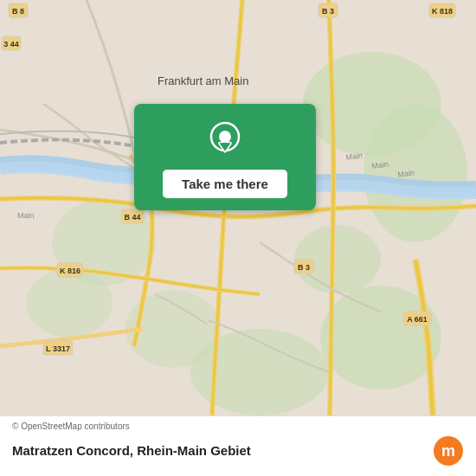 The height and width of the screenshot is (476, 476). What do you see at coordinates (70, 271) in the screenshot?
I see `svg-text: K 816` at bounding box center [70, 271].